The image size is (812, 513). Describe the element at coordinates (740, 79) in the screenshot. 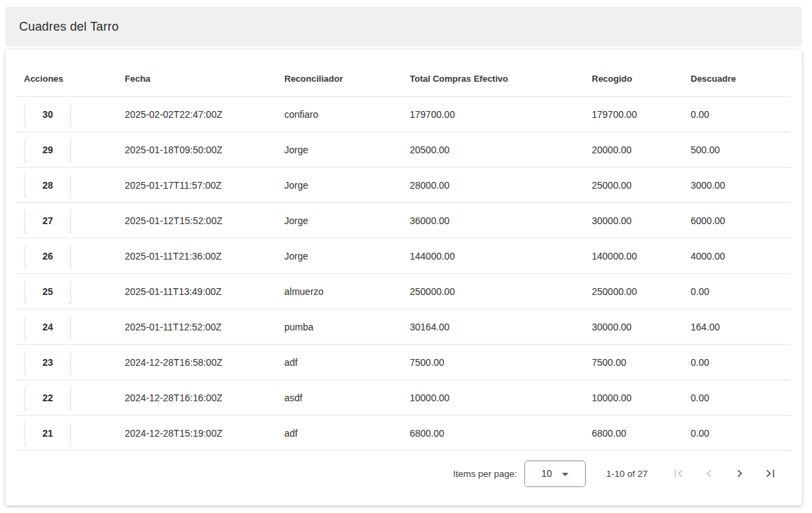

I see `column-header-descuadre: Descuadre` at that location.